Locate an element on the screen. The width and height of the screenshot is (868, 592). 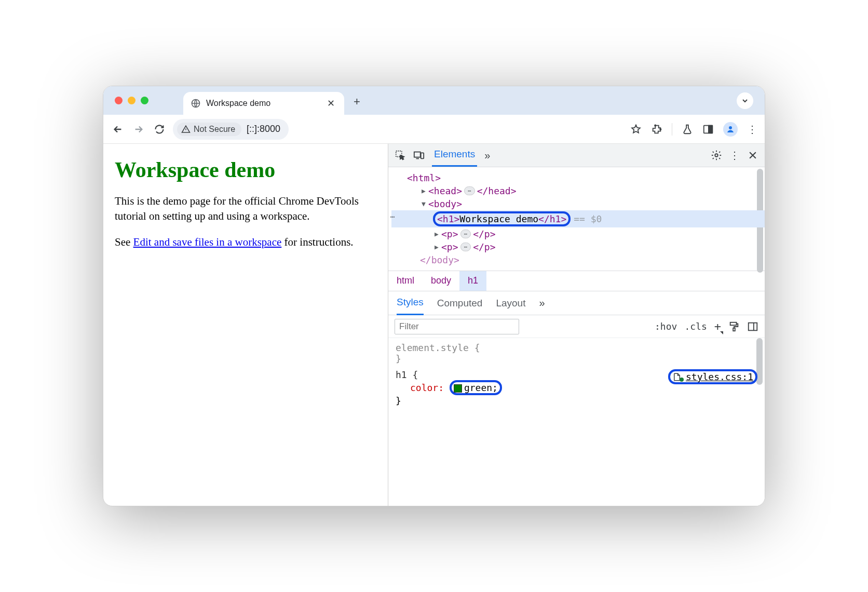
device-toolbar-icon is located at coordinates (419, 155).